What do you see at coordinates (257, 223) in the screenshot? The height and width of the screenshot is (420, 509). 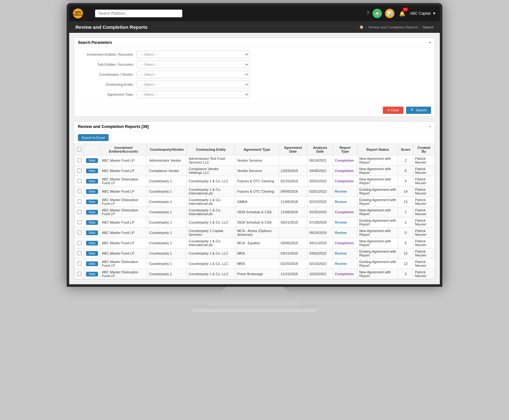 I see `agreement-type-cell: ISDA Schedule & CSA` at bounding box center [257, 223].